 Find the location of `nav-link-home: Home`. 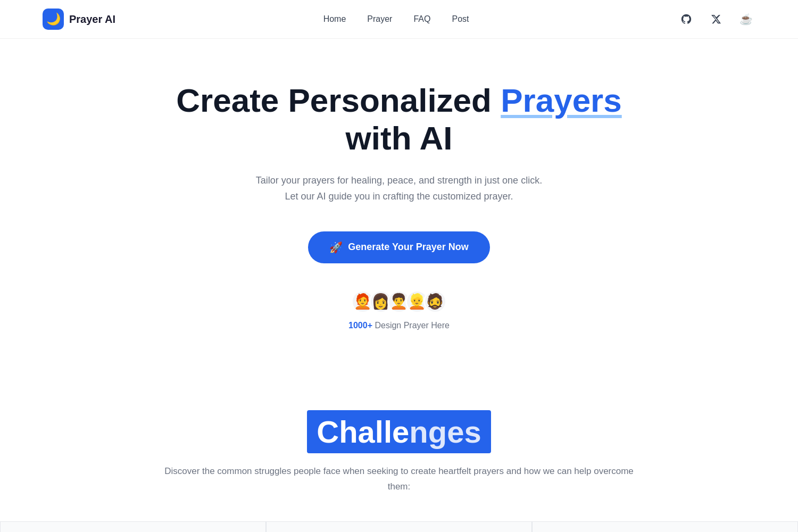

nav-link-home: Home is located at coordinates (335, 19).